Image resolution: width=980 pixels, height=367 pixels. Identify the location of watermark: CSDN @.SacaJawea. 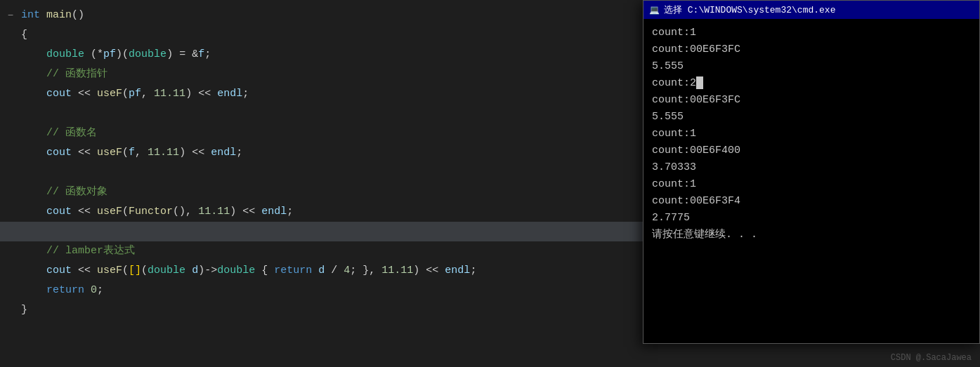
(932, 358).